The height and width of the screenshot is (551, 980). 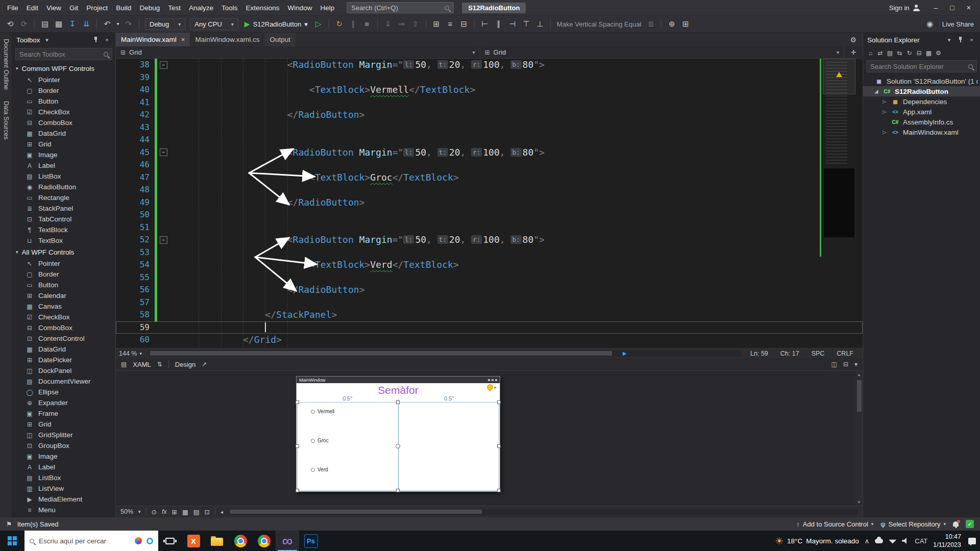 What do you see at coordinates (876, 91) in the screenshot?
I see `expander-icon: ◢` at bounding box center [876, 91].